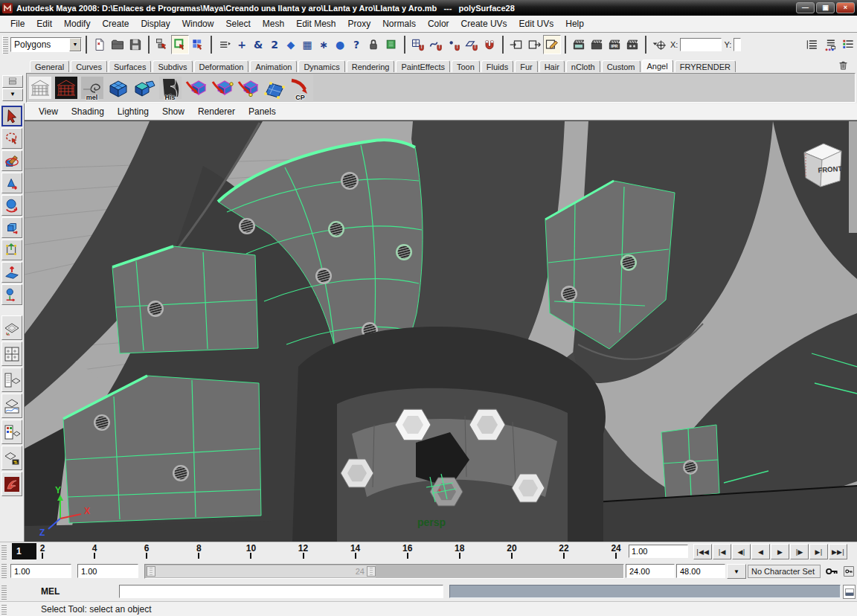 The image size is (857, 616). What do you see at coordinates (391, 45) in the screenshot?
I see `highlight-selection-button` at bounding box center [391, 45].